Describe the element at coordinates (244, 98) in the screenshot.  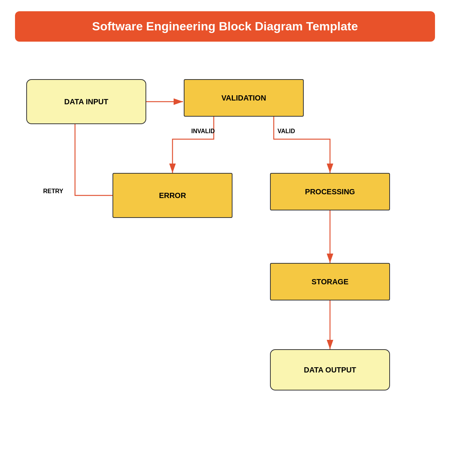
I see `validation-block: VALIDATION` at that location.